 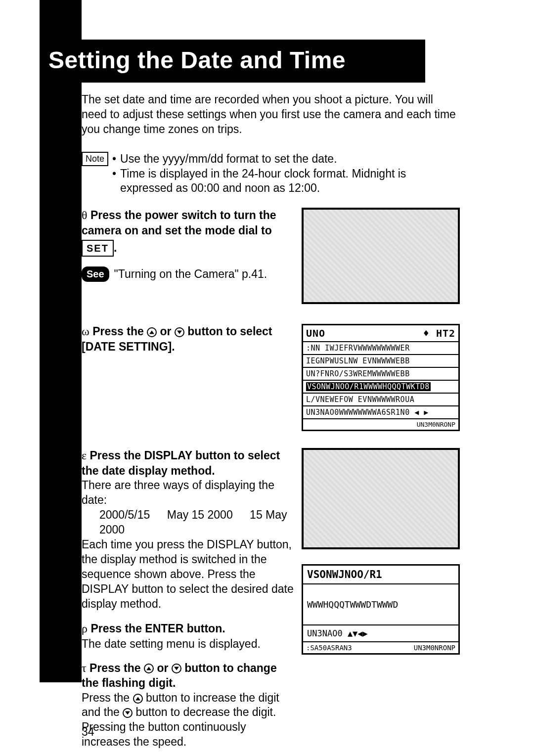 I want to click on step-symbol: θ, so click(x=85, y=215).